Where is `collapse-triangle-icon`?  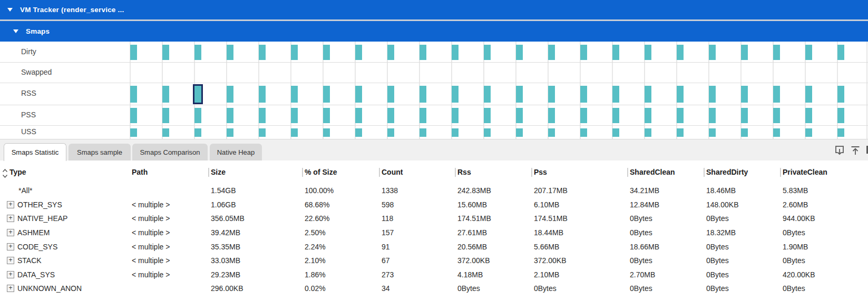
collapse-triangle-icon is located at coordinates (10, 9).